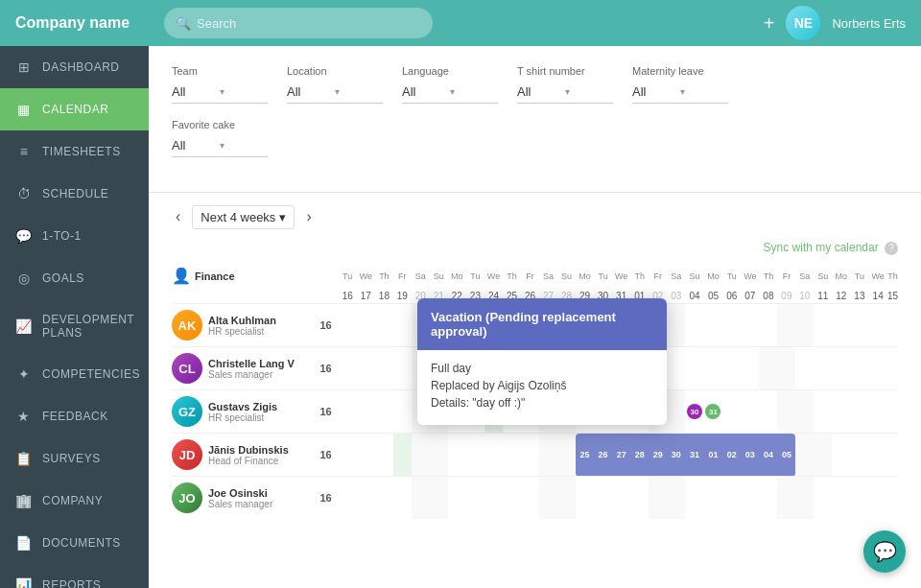 Image resolution: width=921 pixels, height=588 pixels. What do you see at coordinates (309, 23) in the screenshot?
I see `search-input` at bounding box center [309, 23].